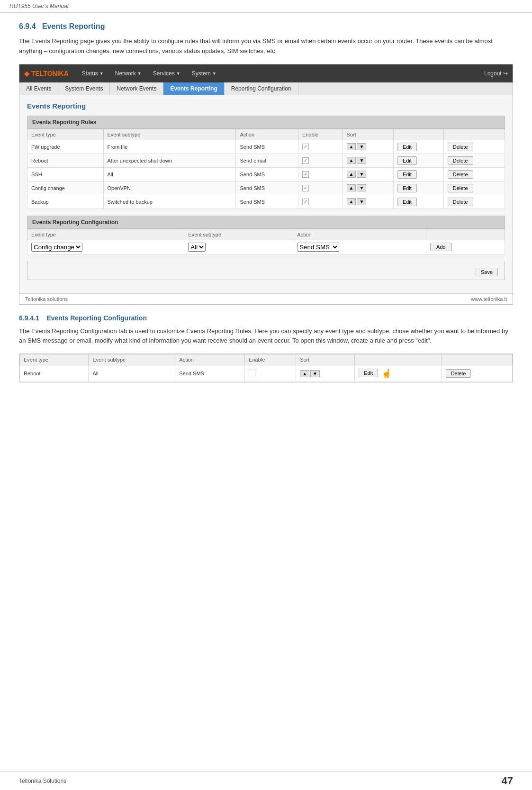  What do you see at coordinates (266, 174) in the screenshot?
I see `table-row: SSH All Send SMS ✓ ▲ ▼ Edit Delete` at bounding box center [266, 174].